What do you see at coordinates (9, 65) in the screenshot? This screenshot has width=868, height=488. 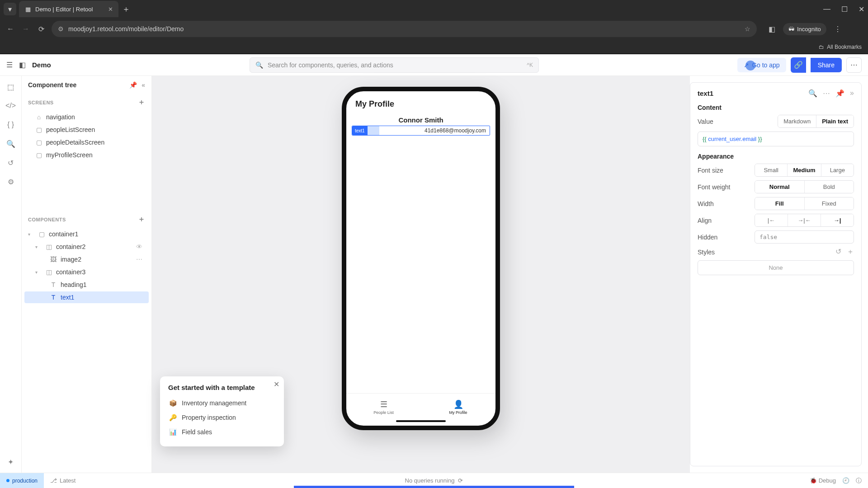 I see `menu-icon: ☰` at bounding box center [9, 65].